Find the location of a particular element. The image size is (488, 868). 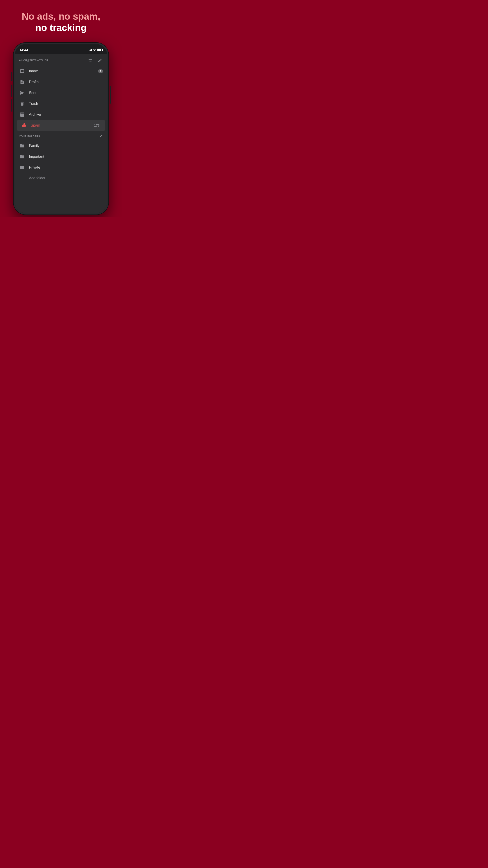

add-folder-plus-icon: + is located at coordinates (22, 178).